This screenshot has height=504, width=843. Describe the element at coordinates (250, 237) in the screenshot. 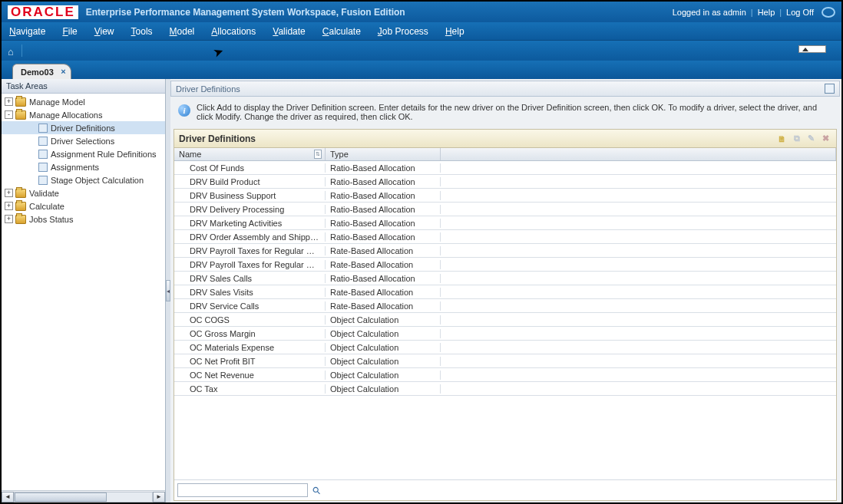

I see `cell-name: DRV Order Assembly and Shipping` at that location.